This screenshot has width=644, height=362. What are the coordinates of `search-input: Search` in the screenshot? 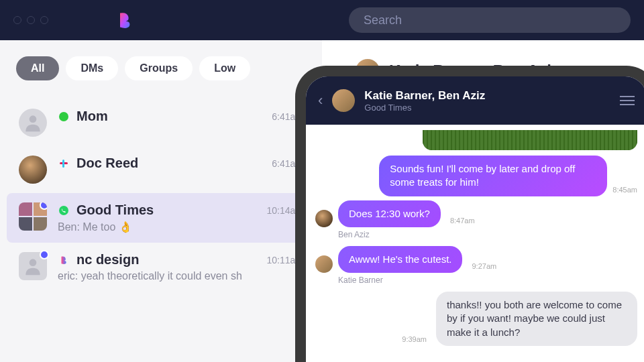 It's located at (490, 20).